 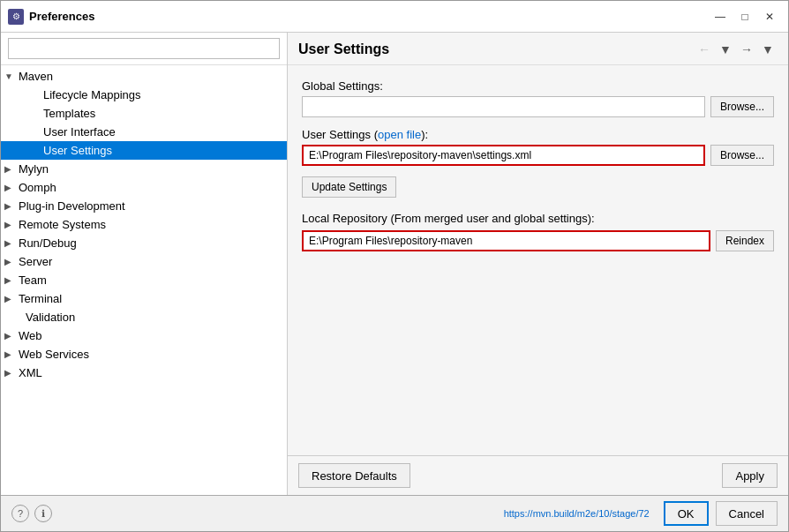 I want to click on local-repo-input, so click(x=507, y=241).